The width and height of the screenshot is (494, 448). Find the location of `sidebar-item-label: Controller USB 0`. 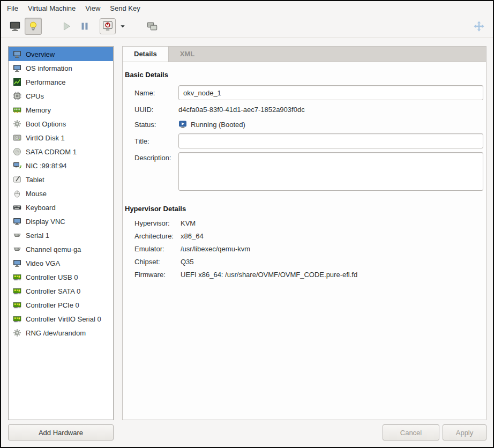

sidebar-item-label: Controller USB 0 is located at coordinates (52, 278).